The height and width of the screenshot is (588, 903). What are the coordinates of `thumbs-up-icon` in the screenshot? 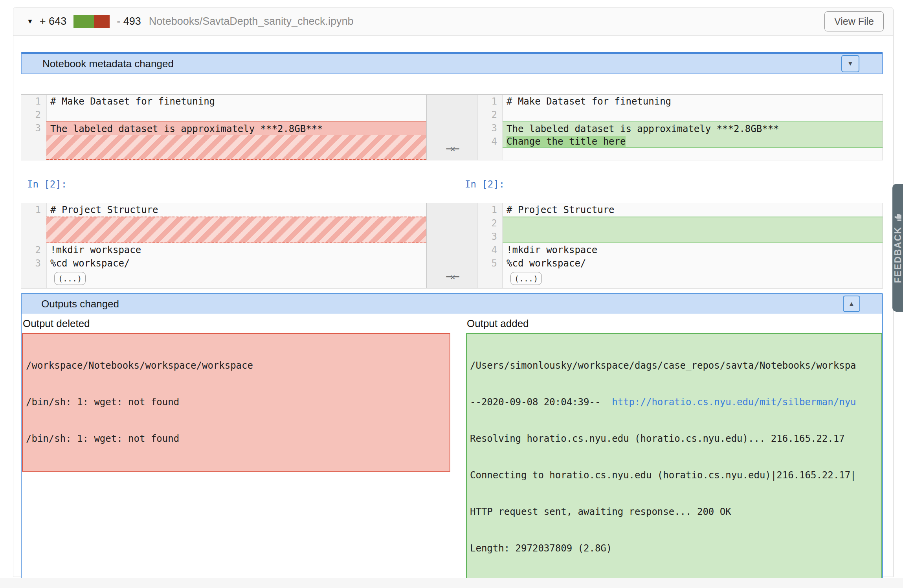 It's located at (898, 217).